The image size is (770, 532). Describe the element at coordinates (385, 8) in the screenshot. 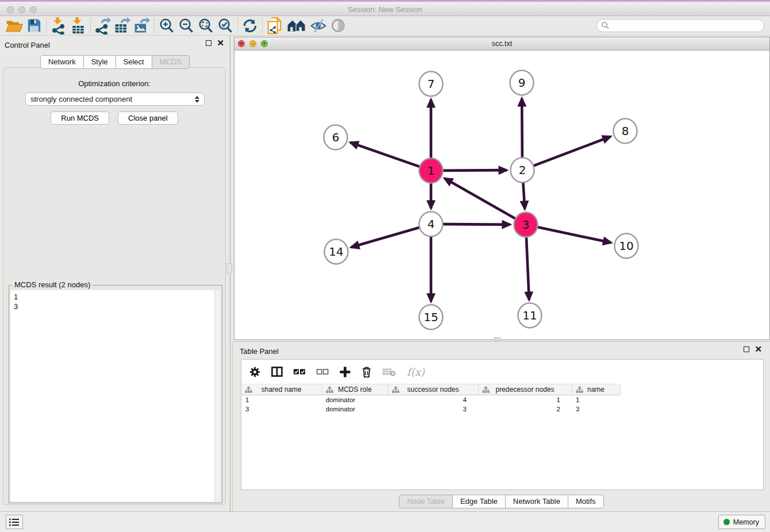

I see `app-titlebar: Session: New Session` at that location.